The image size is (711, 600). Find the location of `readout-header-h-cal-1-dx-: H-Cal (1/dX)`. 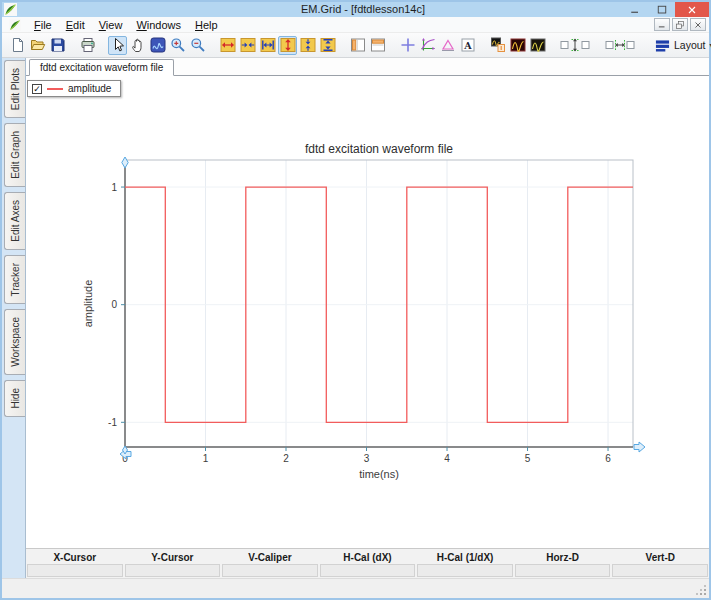

readout-header-h-cal-1-dx-: H-Cal (1/dX) is located at coordinates (465, 558).